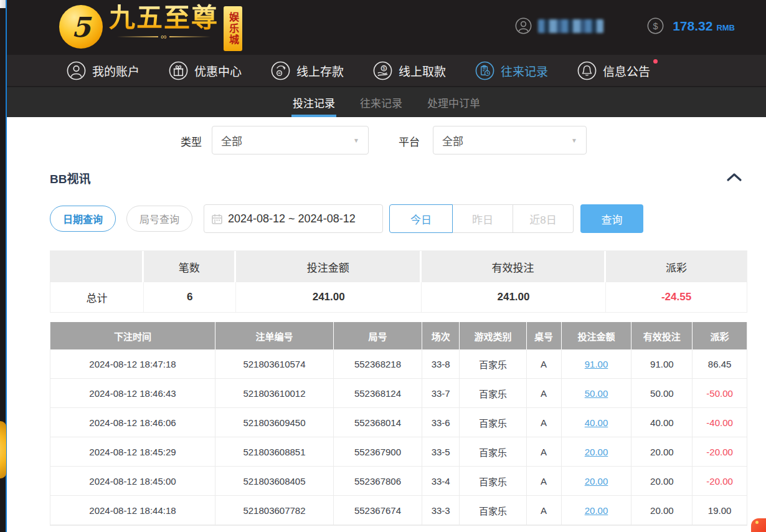  I want to click on collapse-chevron-icon, so click(734, 177).